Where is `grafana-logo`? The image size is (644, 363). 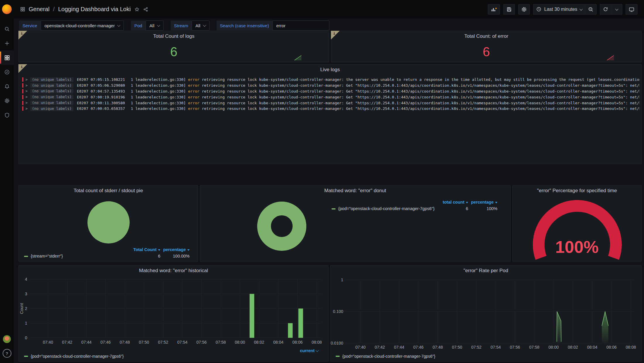 grafana-logo is located at coordinates (7, 9).